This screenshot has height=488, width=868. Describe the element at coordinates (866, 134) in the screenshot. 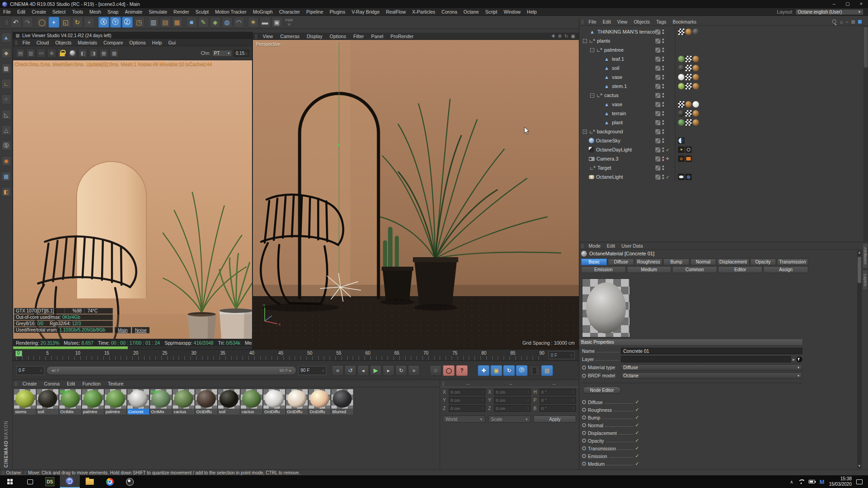

I see `om-scrollbar` at that location.